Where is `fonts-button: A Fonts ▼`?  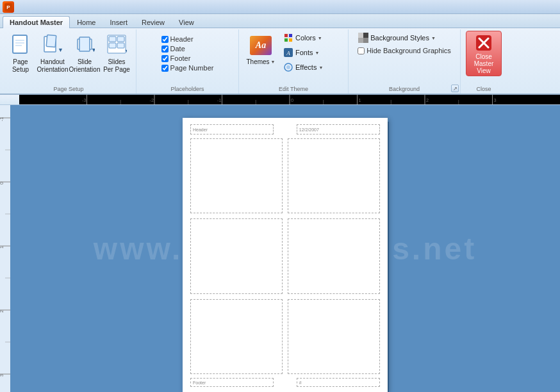 fonts-button: A Fonts ▼ is located at coordinates (312, 53).